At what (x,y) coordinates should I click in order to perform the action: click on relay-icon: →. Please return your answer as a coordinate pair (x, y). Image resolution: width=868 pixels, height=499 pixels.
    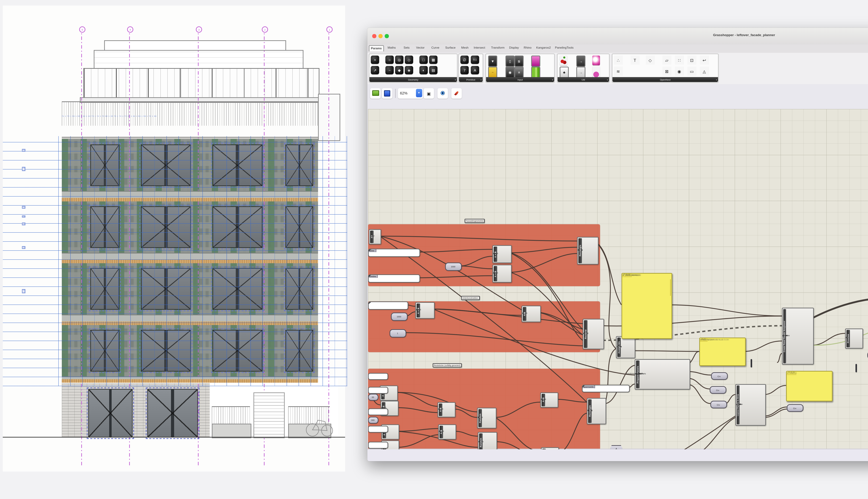
    Looking at the image, I should click on (581, 61).